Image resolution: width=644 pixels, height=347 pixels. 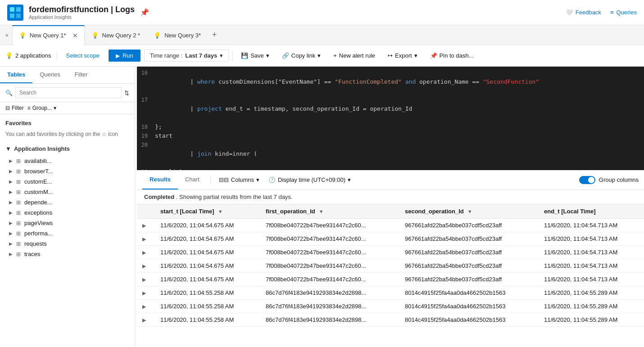 What do you see at coordinates (68, 182) in the screenshot?
I see `list-item: ▶ ⊞ customE...` at bounding box center [68, 182].